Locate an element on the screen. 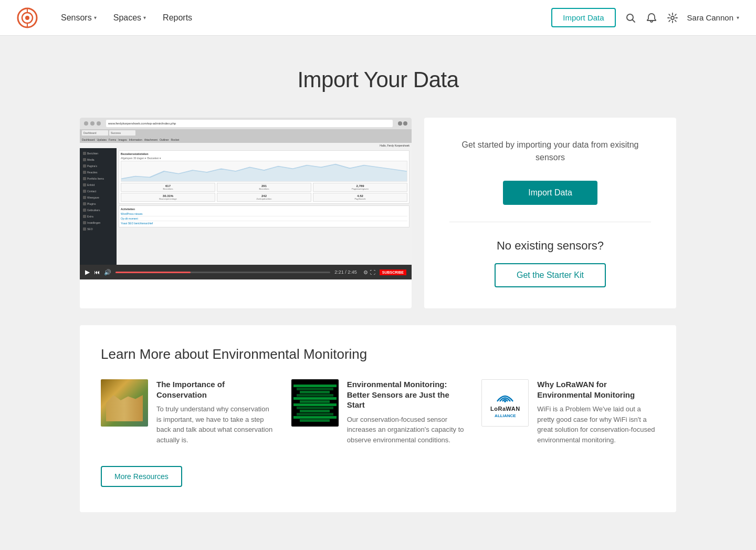 Image resolution: width=756 pixels, height=550 pixels. articles-grid: The Importance of Conservation To truly … is located at coordinates (378, 412).